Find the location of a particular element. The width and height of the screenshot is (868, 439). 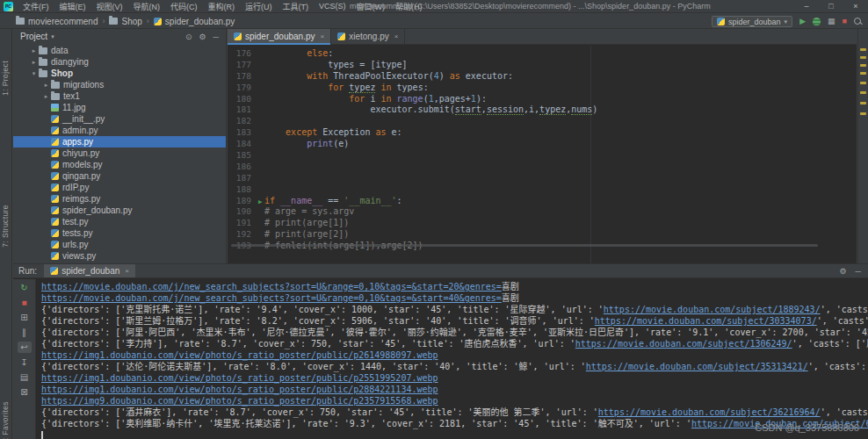

editor-tab-xietong.py: xietong.py× is located at coordinates (368, 37).